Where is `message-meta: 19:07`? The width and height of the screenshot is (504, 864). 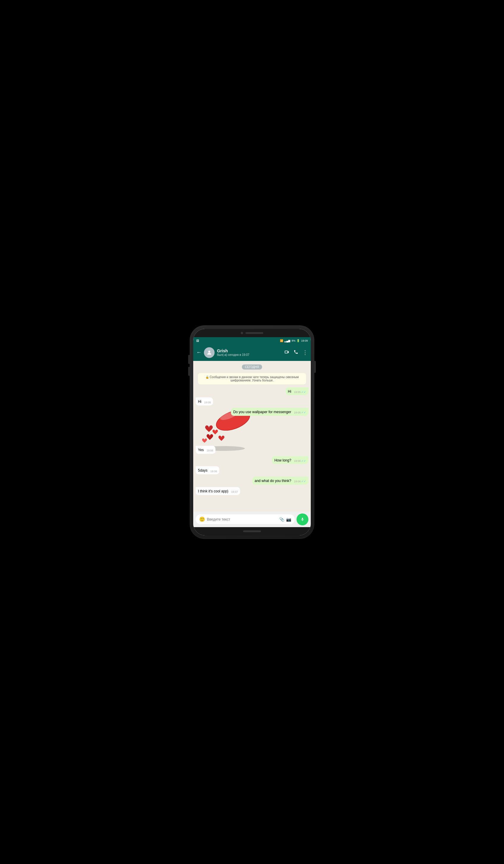 message-meta: 19:07 is located at coordinates (235, 492).